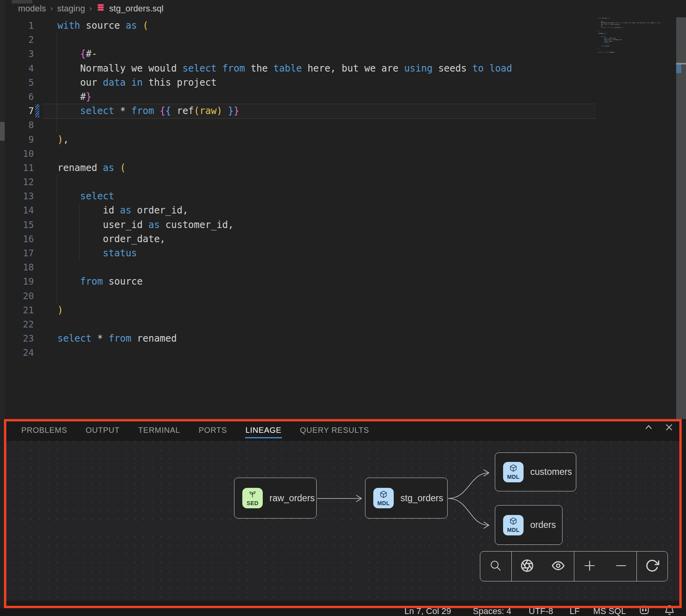 The height and width of the screenshot is (616, 686). I want to click on tab-lineage: LINEAGE, so click(264, 430).